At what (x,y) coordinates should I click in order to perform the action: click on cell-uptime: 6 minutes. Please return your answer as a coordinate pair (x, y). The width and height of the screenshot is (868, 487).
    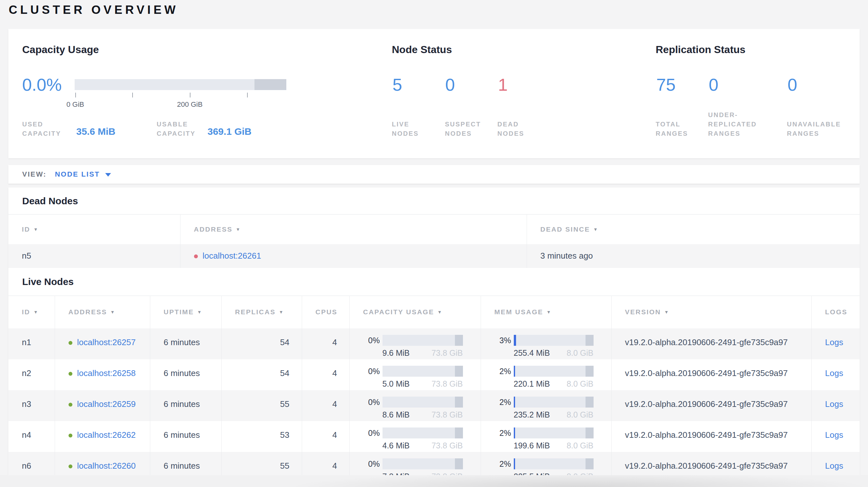
    Looking at the image, I should click on (186, 463).